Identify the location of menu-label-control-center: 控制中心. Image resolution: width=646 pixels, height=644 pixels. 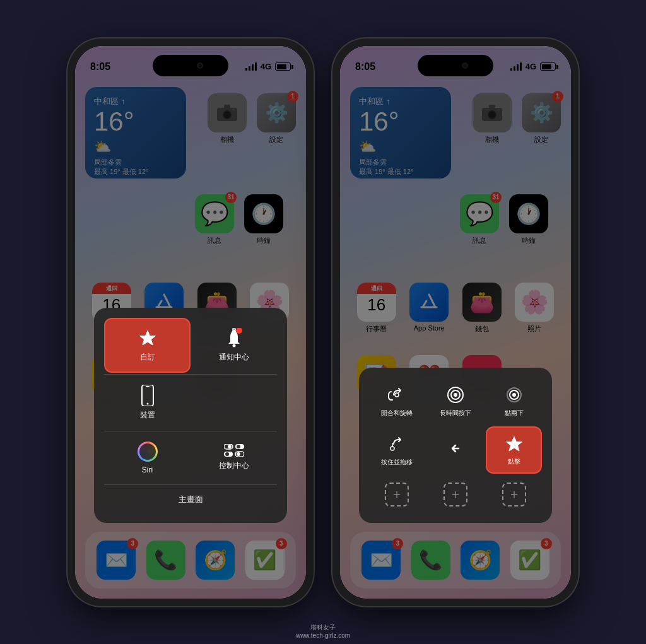
(234, 465).